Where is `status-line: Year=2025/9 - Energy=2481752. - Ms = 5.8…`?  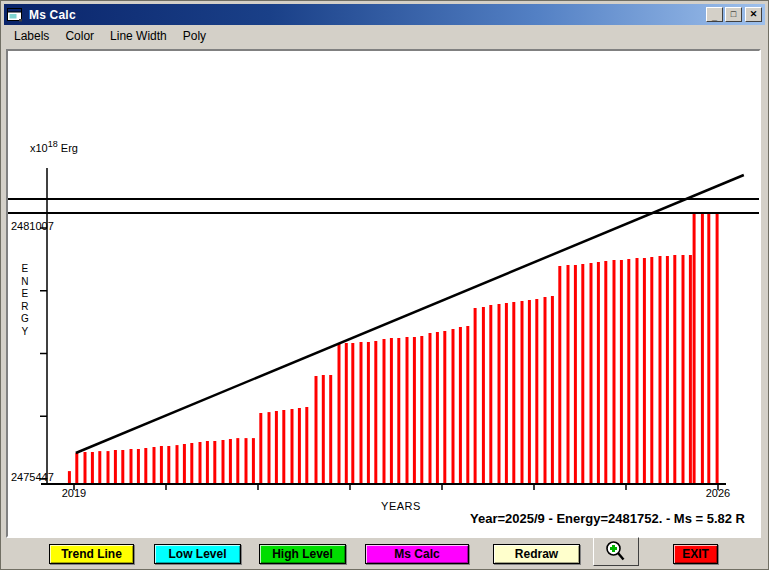
status-line: Year=2025/9 - Energy=2481752. - Ms = 5.8… is located at coordinates (608, 518).